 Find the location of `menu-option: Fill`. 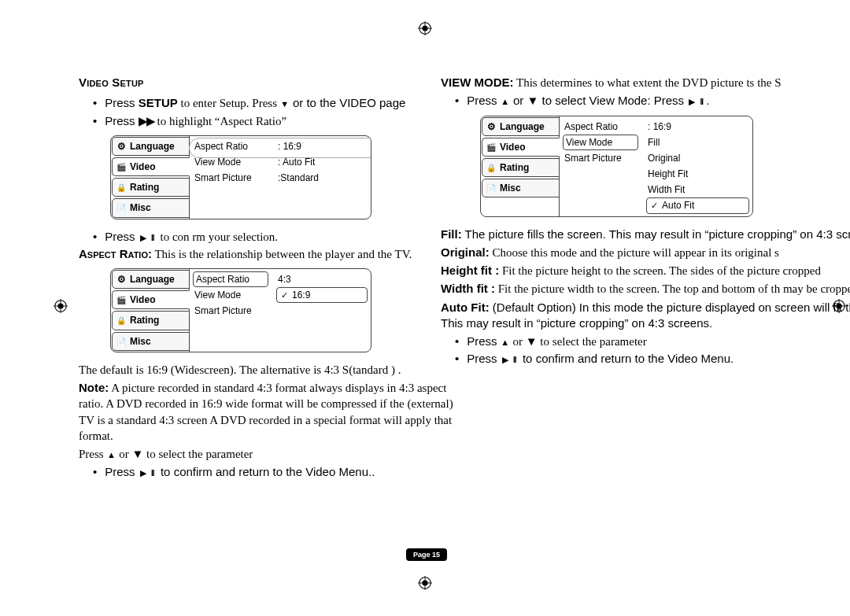

menu-option: Fill is located at coordinates (697, 142).